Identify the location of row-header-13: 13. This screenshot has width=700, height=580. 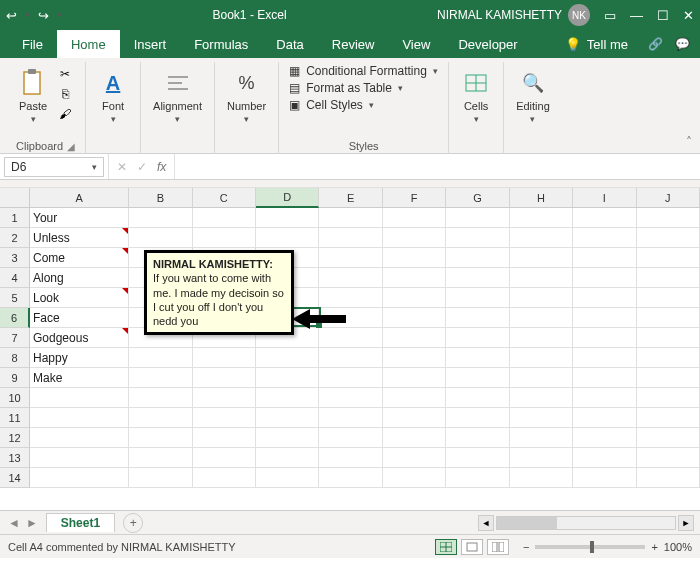
(15, 458).